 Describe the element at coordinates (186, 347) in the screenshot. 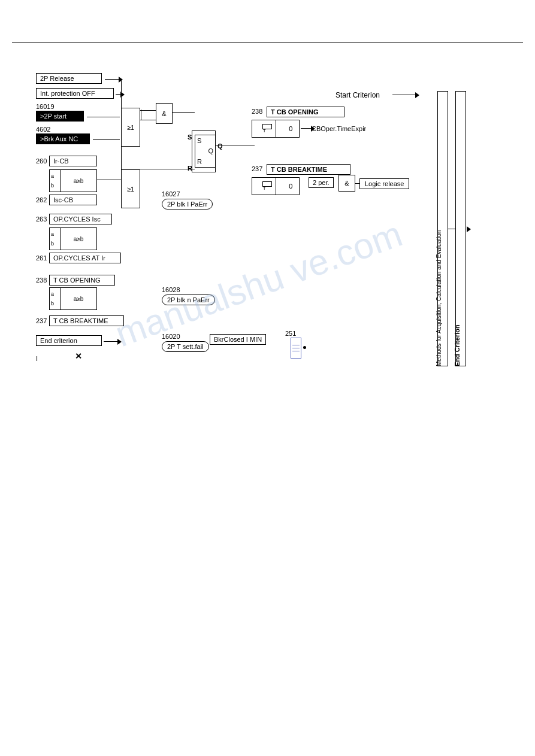

I see `block-16020: 2P T sett.fail` at that location.